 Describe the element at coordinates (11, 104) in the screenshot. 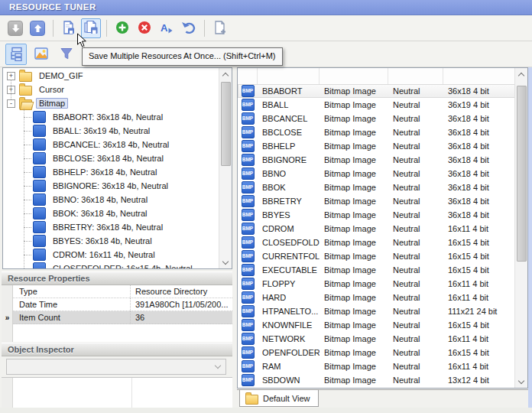

I see `expand-toggle-icon: -` at that location.